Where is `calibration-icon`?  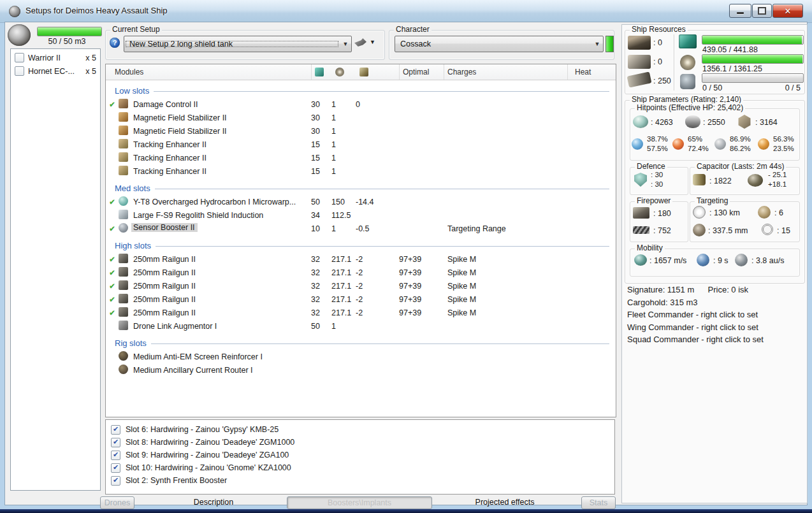 calibration-icon is located at coordinates (640, 79).